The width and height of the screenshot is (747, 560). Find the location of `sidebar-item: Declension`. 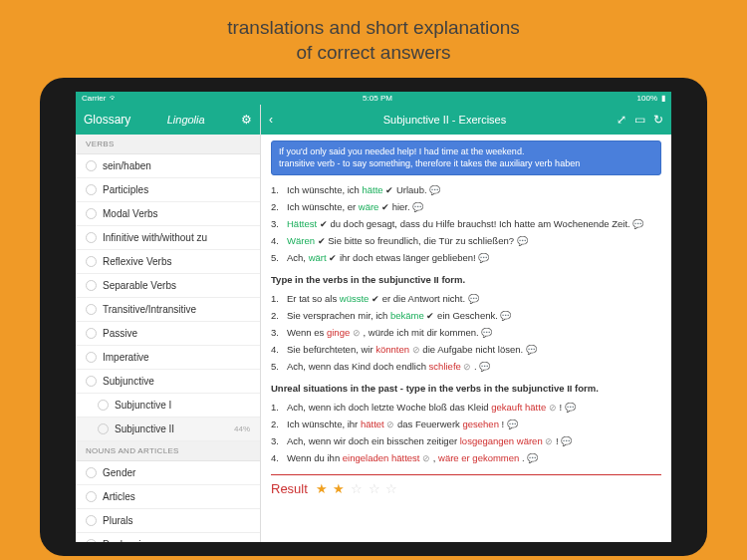

sidebar-item: Declension is located at coordinates (167, 538).